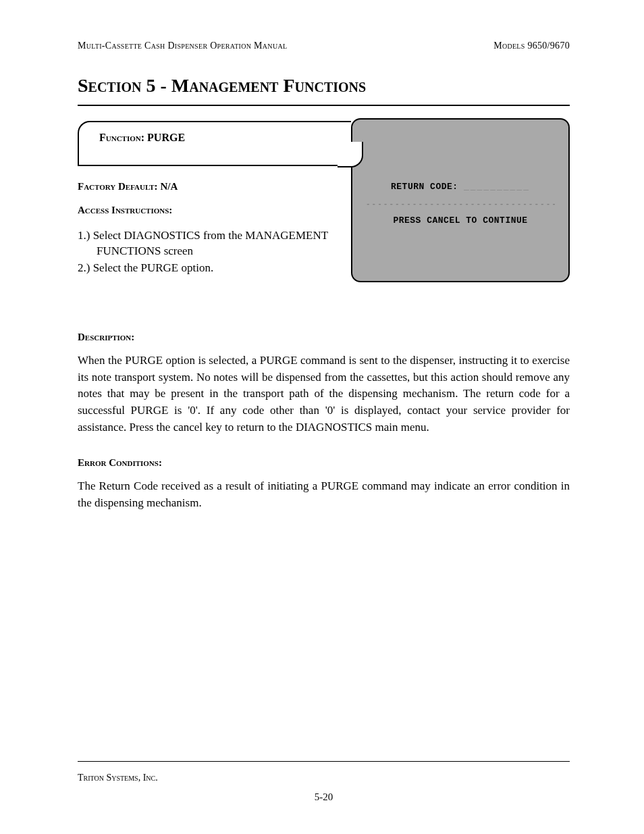 Image resolution: width=644 pixels, height=834 pixels. I want to click on access-step-2: 2.) Select the PURGE option., so click(213, 269).